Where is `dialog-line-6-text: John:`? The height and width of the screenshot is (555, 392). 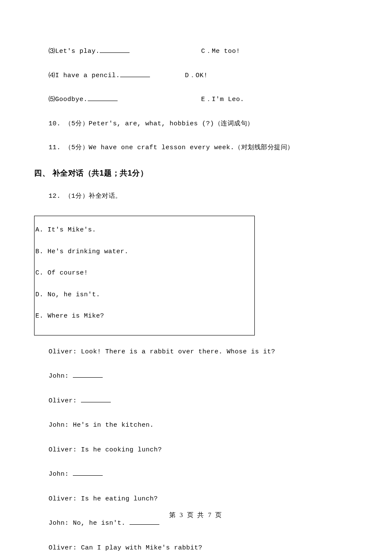 dialog-line-6-text: John: is located at coordinates (61, 474).